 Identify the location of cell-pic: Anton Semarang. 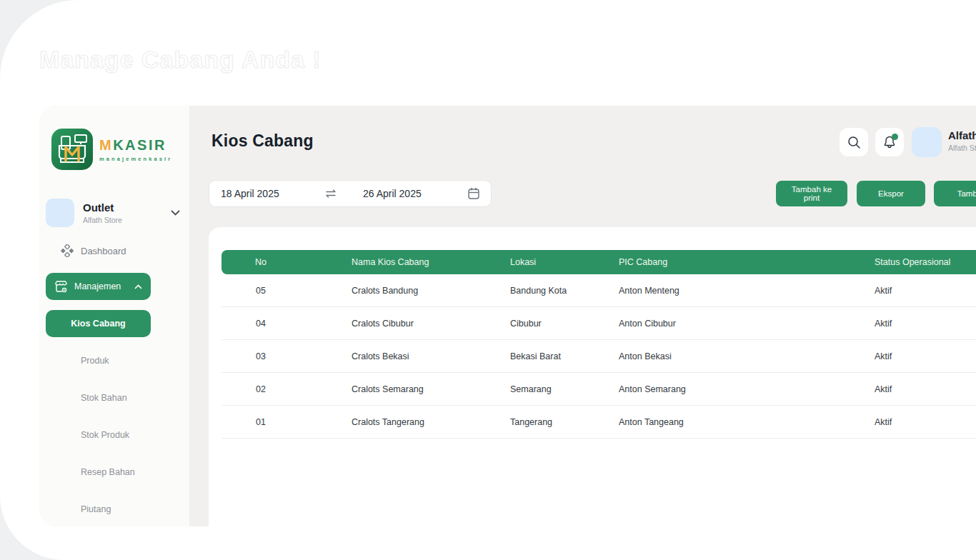
(747, 389).